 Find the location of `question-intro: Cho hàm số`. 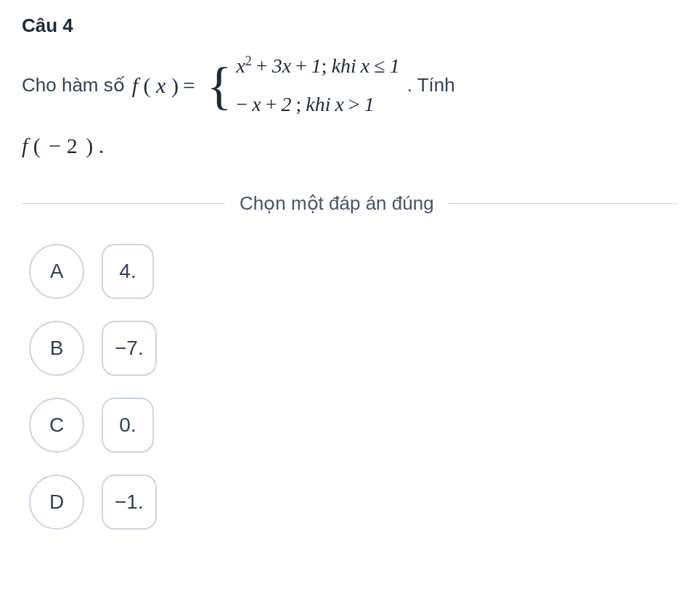

question-intro: Cho hàm số is located at coordinates (73, 86).